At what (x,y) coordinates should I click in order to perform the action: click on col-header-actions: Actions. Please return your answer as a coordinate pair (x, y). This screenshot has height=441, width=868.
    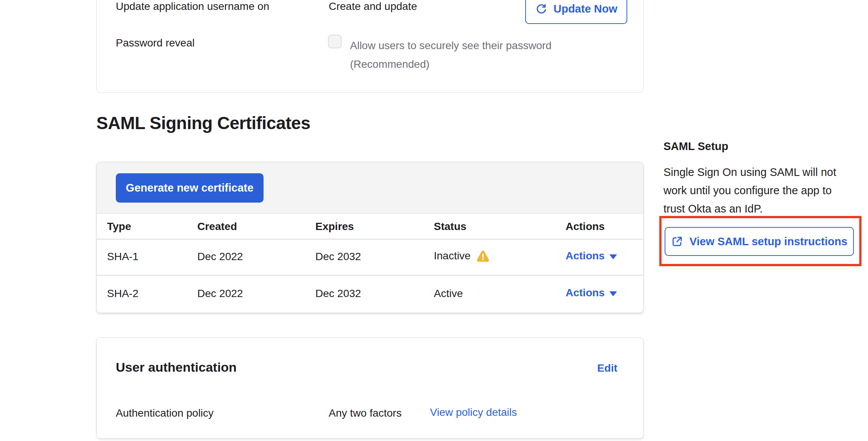
    Looking at the image, I should click on (585, 227).